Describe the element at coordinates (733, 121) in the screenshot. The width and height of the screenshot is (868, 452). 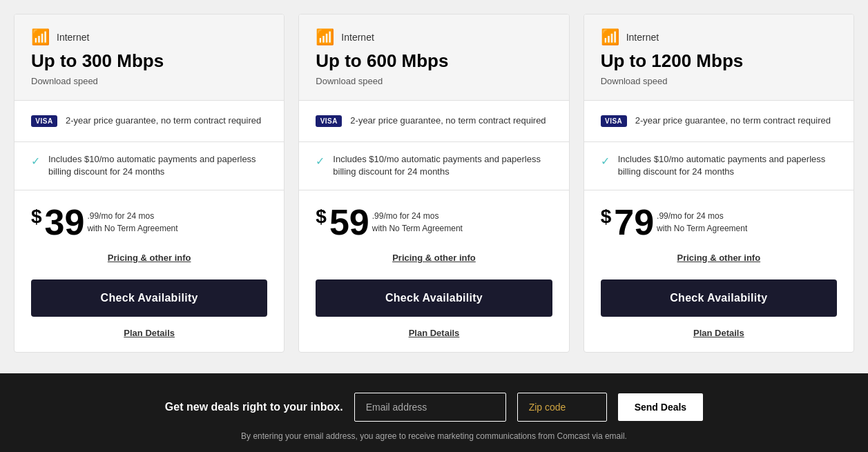
I see `guarantee-text-2: 2-year price guarantee, no term contract…` at that location.